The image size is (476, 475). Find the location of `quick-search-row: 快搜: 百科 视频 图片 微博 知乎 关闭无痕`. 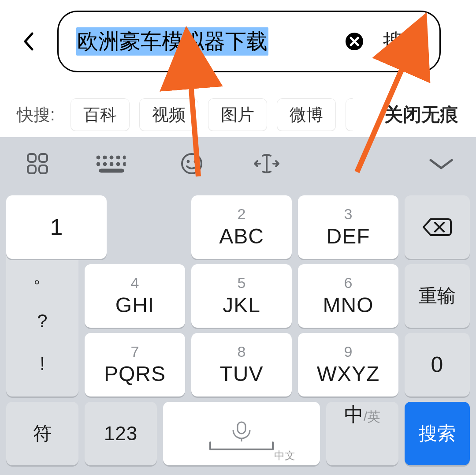

quick-search-row: 快搜: 百科 视频 图片 微博 知乎 关闭无痕 is located at coordinates (238, 115).